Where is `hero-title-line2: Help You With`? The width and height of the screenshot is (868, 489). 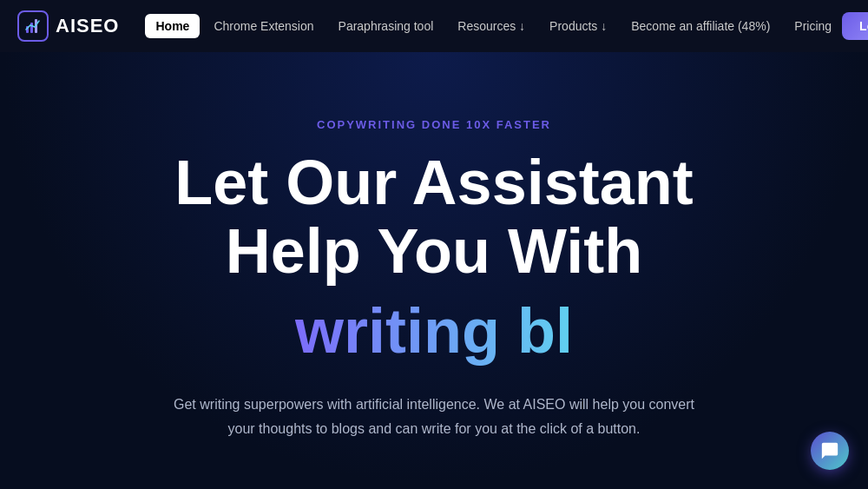
hero-title-line2: Help You With is located at coordinates (434, 251).